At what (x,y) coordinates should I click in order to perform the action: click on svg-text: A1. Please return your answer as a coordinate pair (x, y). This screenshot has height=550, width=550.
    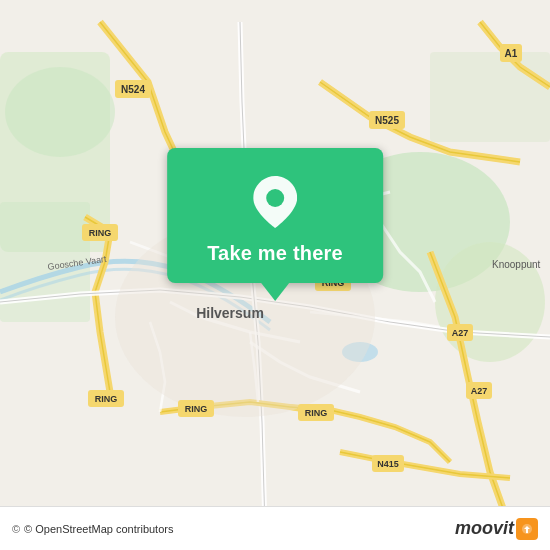
    Looking at the image, I should click on (512, 54).